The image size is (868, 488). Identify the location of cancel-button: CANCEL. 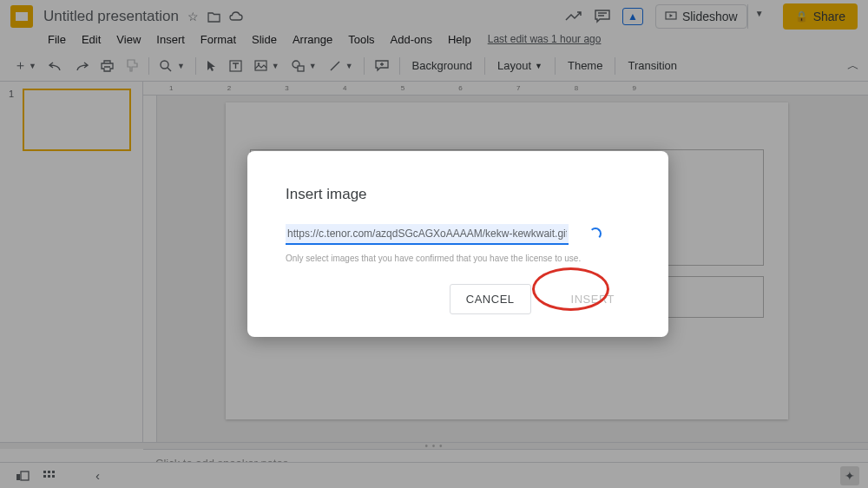
(490, 299).